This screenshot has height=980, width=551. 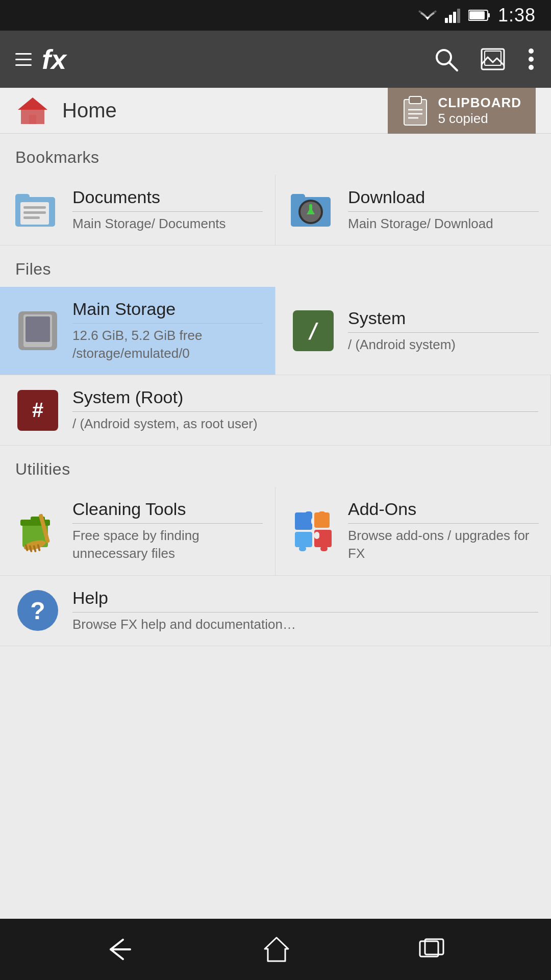 What do you see at coordinates (23, 59) in the screenshot?
I see `hamburger-menu` at bounding box center [23, 59].